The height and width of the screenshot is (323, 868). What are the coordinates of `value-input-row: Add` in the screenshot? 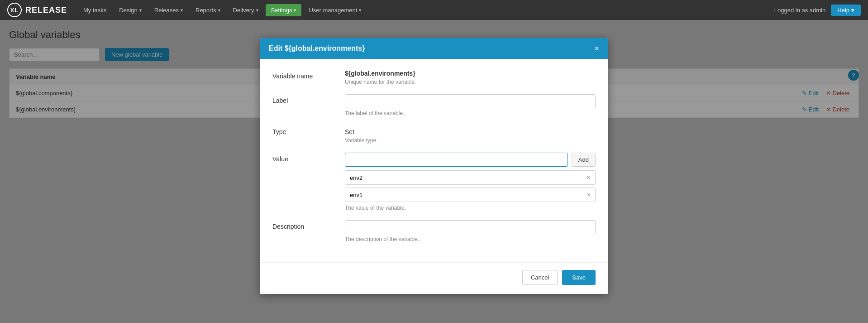 It's located at (470, 159).